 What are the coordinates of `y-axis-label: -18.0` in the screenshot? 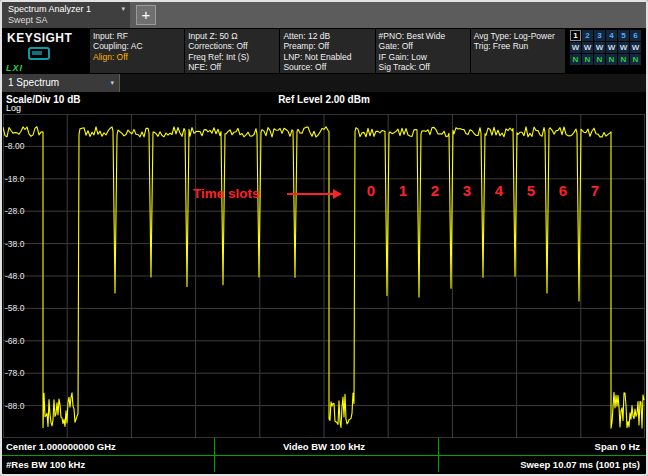 It's located at (14, 179).